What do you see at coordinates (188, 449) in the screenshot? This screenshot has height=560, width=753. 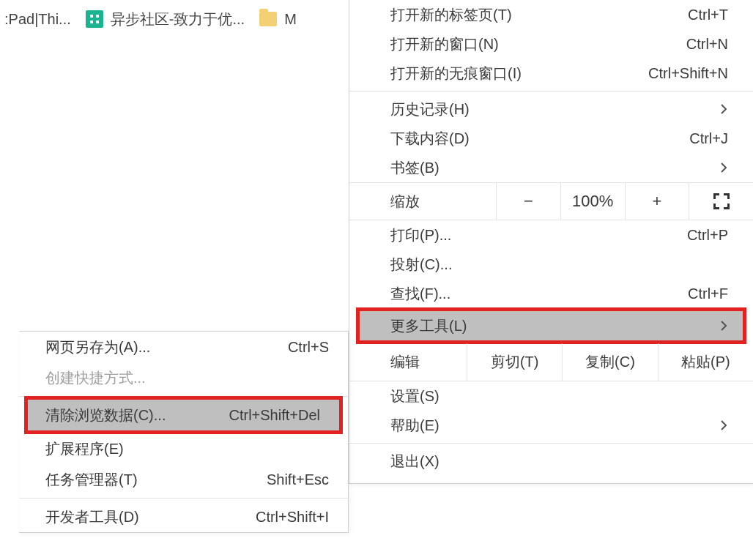 I see `menu-label: 扩展程序(E)` at bounding box center [188, 449].